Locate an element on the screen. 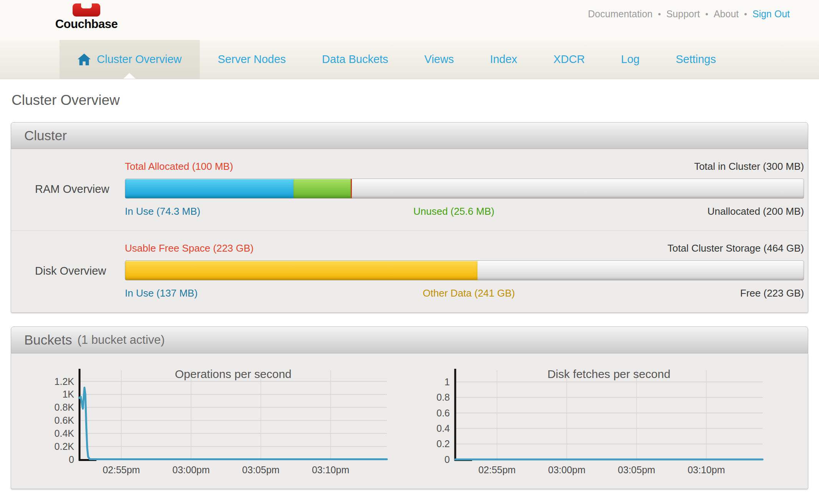 This screenshot has height=504, width=819. nav-tab-label: Settings is located at coordinates (696, 59).